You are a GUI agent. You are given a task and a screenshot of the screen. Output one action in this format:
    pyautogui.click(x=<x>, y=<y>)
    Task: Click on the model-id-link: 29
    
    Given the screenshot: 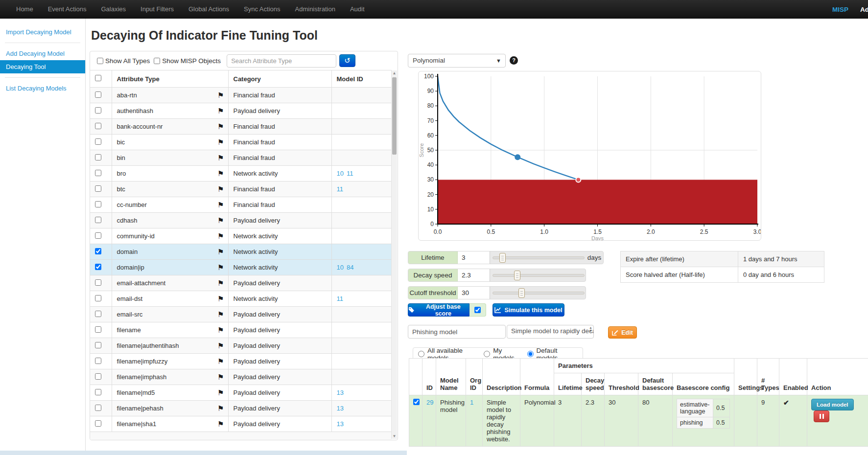 What is the action you would take?
    pyautogui.click(x=430, y=402)
    